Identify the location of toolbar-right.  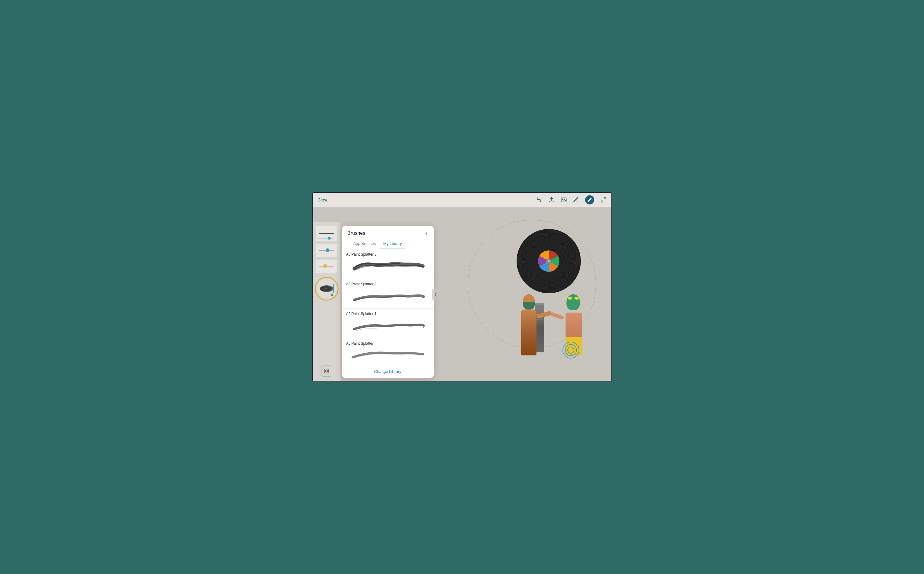
(571, 200).